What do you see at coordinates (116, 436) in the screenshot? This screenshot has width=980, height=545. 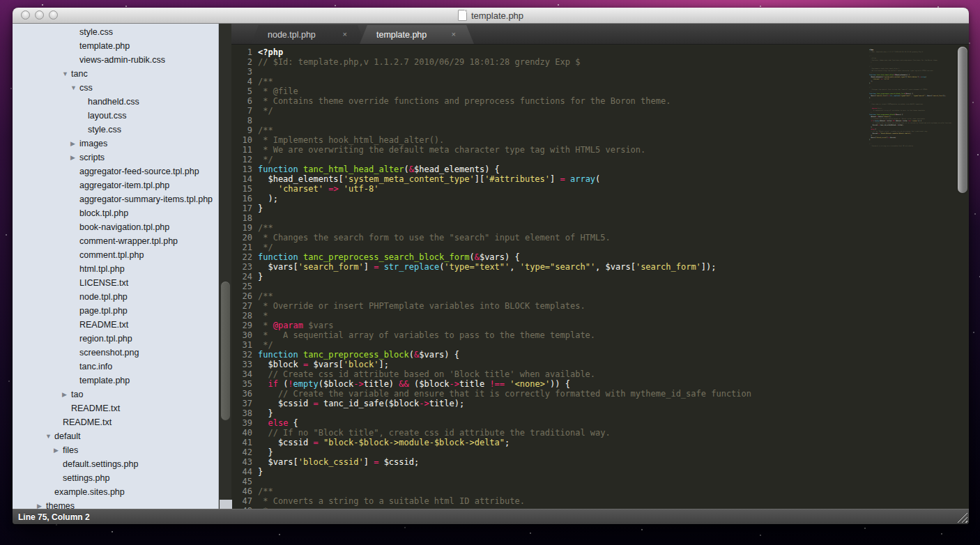 I see `tree-folder-default: ▼default` at bounding box center [116, 436].